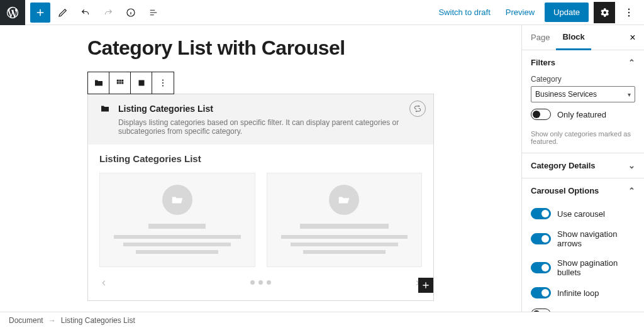  What do you see at coordinates (574, 38) in the screenshot?
I see `tab-block: Block` at bounding box center [574, 38].